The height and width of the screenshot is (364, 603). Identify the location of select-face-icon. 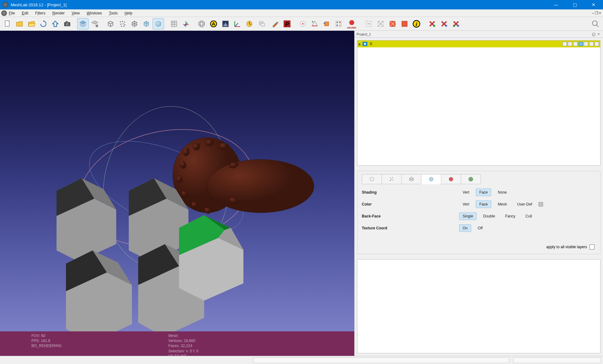
(315, 24).